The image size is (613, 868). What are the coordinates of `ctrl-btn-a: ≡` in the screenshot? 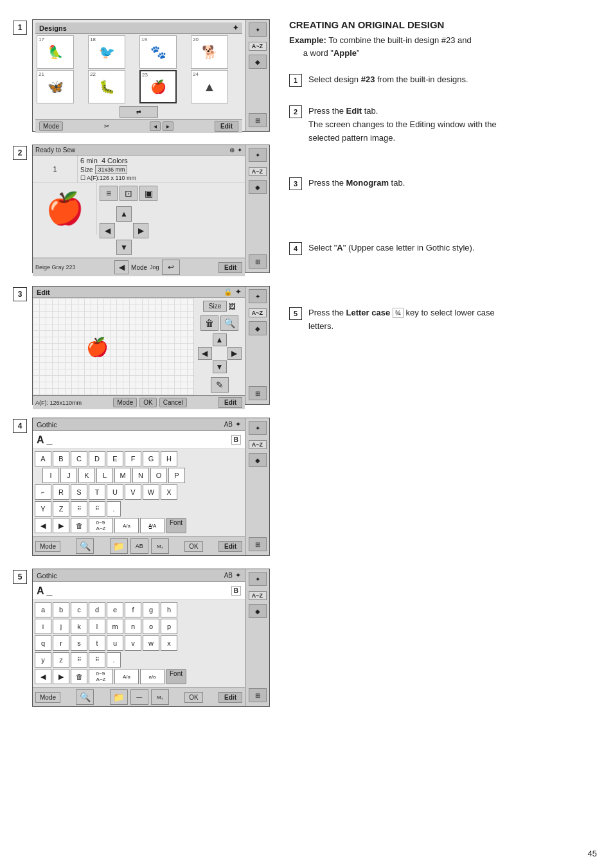 It's located at (109, 193).